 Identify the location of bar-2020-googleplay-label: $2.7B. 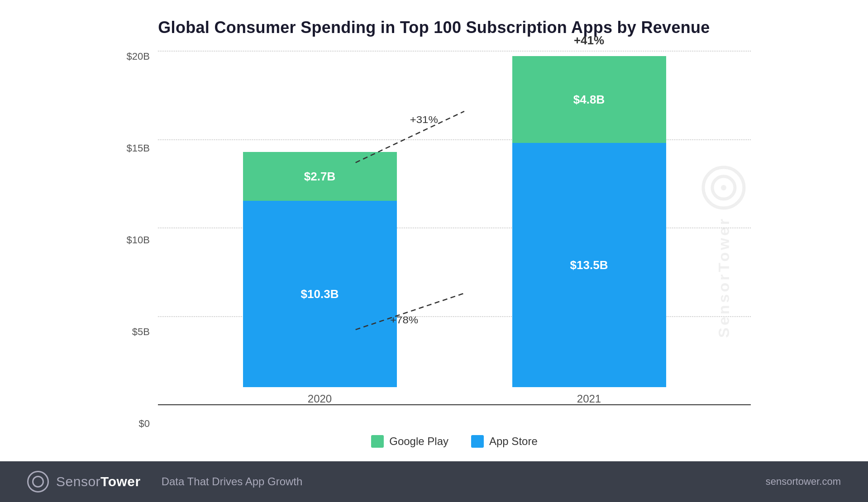
(320, 176).